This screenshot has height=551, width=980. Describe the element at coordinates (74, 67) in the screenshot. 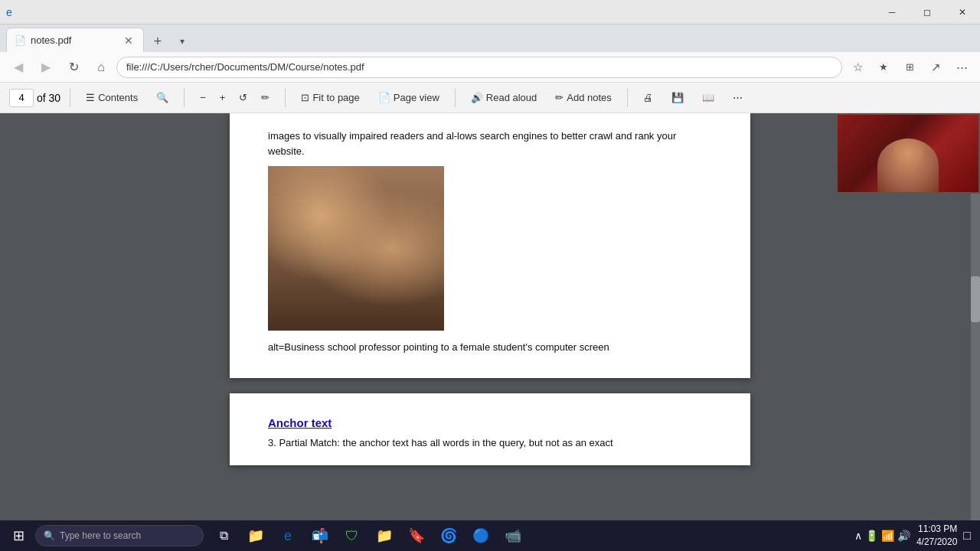

I see `refresh-icon: ↻` at that location.